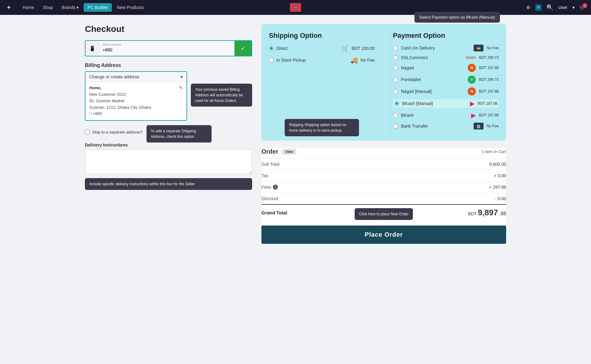 Image resolution: width=591 pixels, height=364 pixels. What do you see at coordinates (498, 164) in the screenshot?
I see `subtotal-value: 9,600.00` at bounding box center [498, 164].